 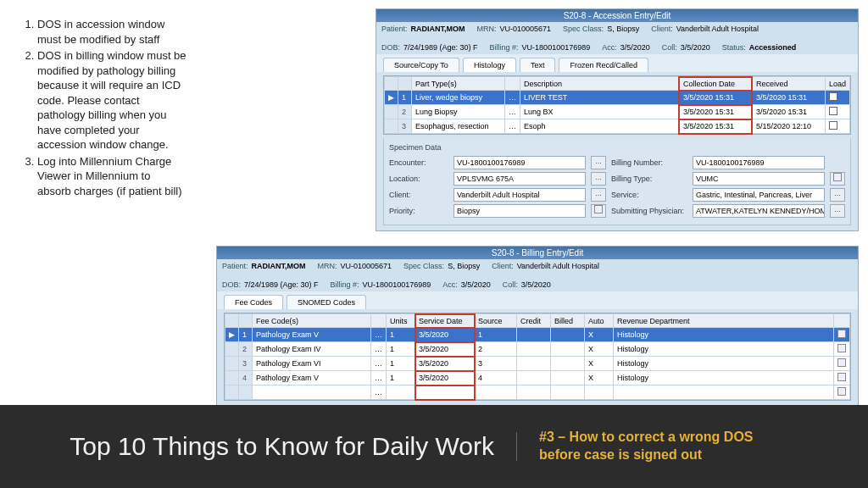 What do you see at coordinates (537, 378) in the screenshot?
I see `table-row: 4 Pathology Exam V… 1 3/5/2020 4 X Histo…` at bounding box center [537, 378].